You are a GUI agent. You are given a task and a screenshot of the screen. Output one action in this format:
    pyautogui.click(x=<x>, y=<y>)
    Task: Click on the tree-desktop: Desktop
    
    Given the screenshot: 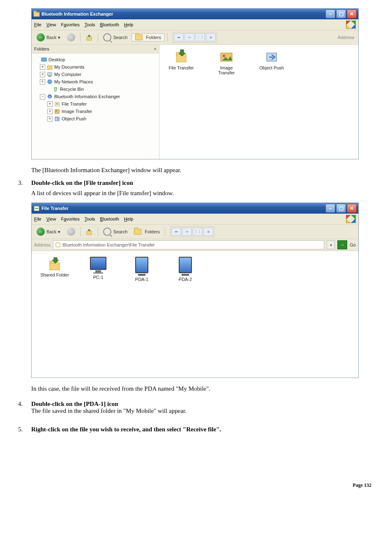 What is the action you would take?
    pyautogui.click(x=95, y=60)
    